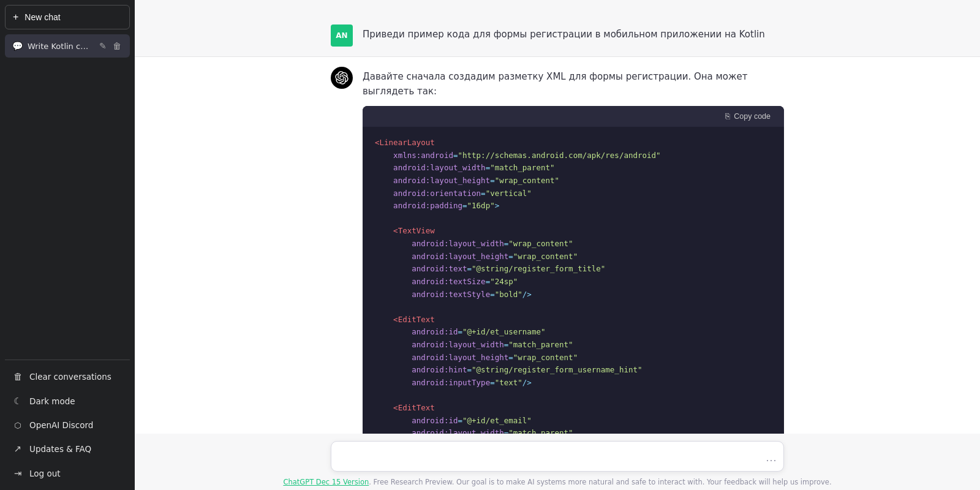 This screenshot has width=980, height=490. I want to click on user-message-row: AN Приведи пример кода для формы регистр…, so click(557, 36).